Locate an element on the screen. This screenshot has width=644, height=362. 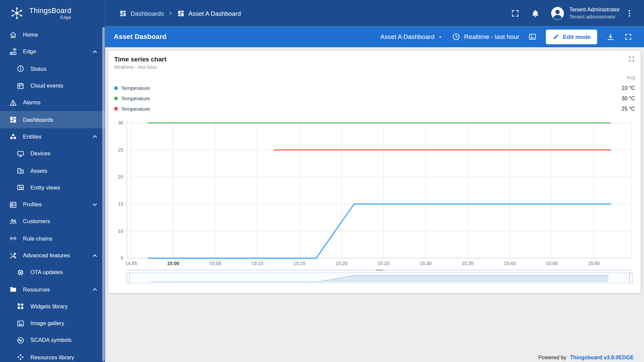
sidebar-item-label: Rule chains is located at coordinates (62, 239).